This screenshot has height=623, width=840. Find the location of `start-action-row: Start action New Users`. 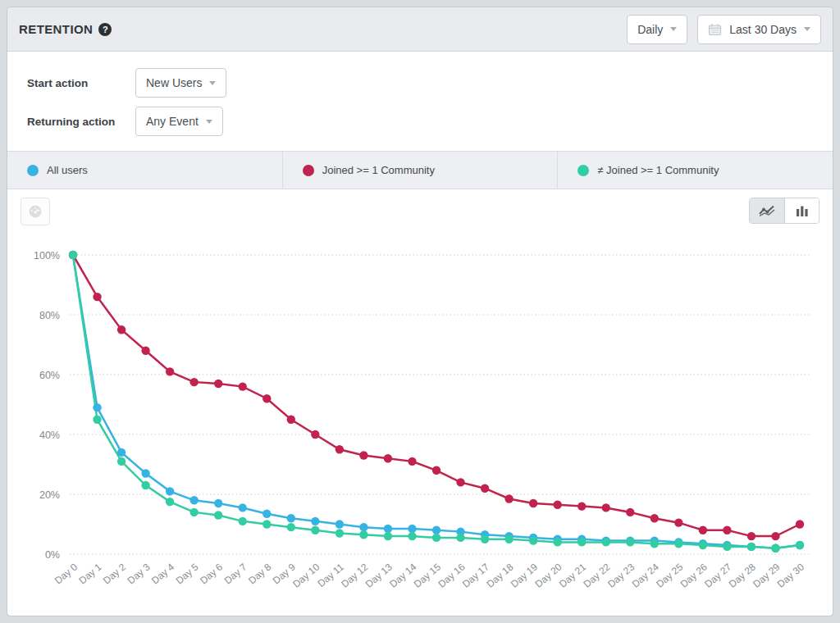

start-action-row: Start action New Users is located at coordinates (420, 83).